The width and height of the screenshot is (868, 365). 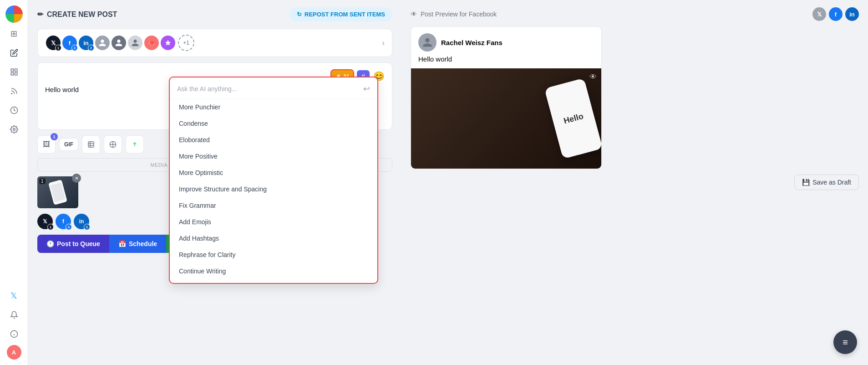 I want to click on sidebar: ⊞ 𝕏 A, so click(x=14, y=182).